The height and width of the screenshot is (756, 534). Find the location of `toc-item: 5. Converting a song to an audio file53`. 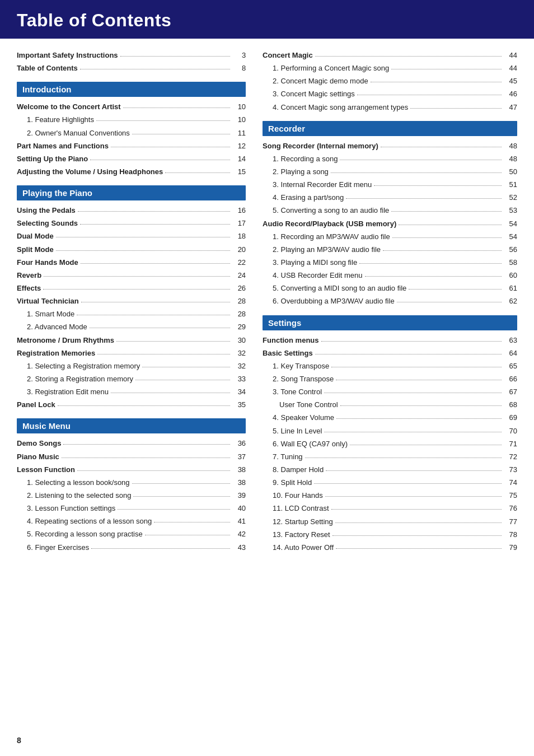

toc-item: 5. Converting a song to an audio file53 is located at coordinates (390, 211).